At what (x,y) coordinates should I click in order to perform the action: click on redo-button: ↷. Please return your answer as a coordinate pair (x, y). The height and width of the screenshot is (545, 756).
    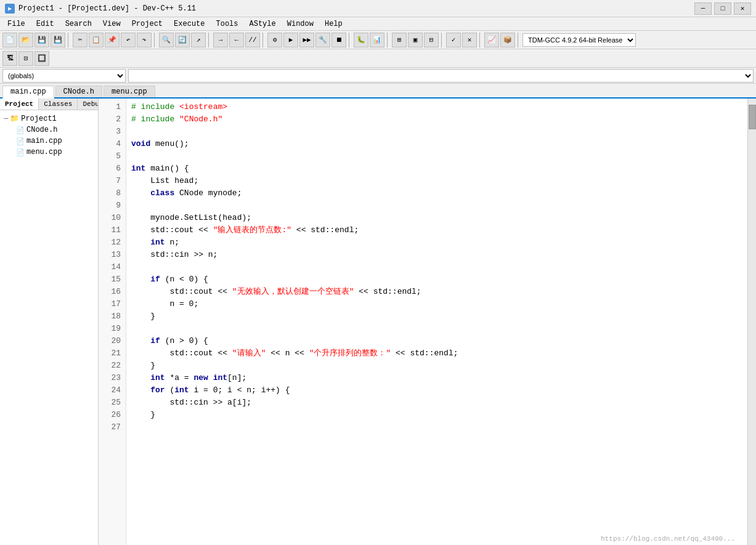
    Looking at the image, I should click on (144, 40).